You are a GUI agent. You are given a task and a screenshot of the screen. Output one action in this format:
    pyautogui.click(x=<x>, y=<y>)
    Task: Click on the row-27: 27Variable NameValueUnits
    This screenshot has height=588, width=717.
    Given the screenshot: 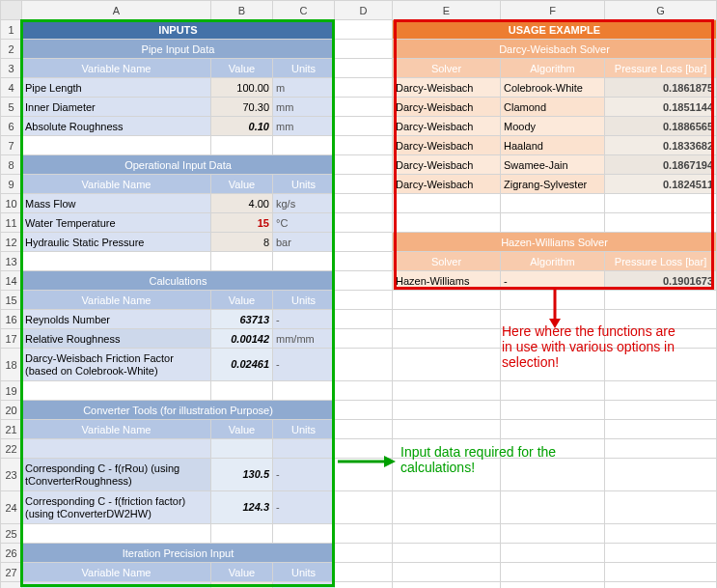 What is the action you would take?
    pyautogui.click(x=359, y=573)
    